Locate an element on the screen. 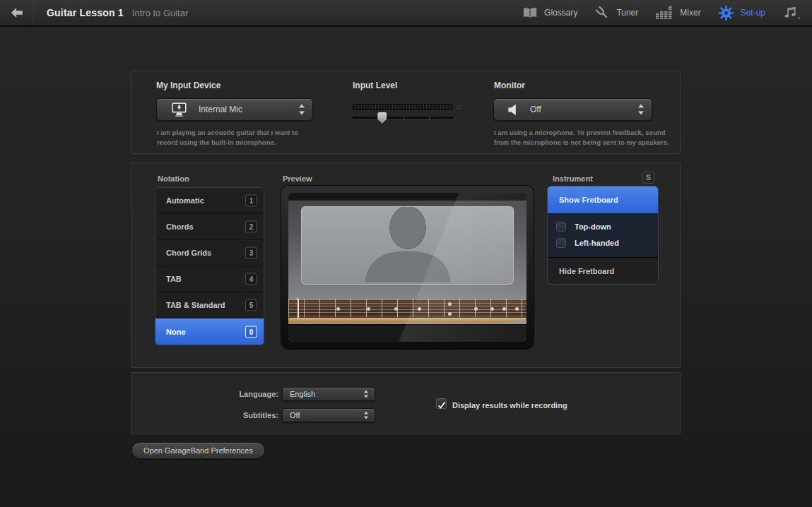 The height and width of the screenshot is (507, 812). tuning-fork-icon is located at coordinates (602, 13).